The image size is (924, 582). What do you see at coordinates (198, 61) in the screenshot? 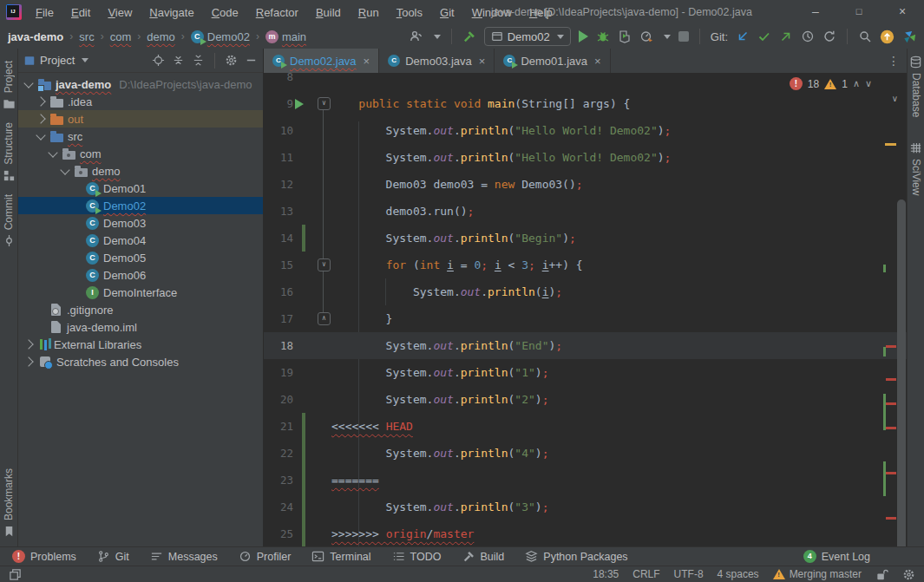
I see `collapse-all-icon` at bounding box center [198, 61].